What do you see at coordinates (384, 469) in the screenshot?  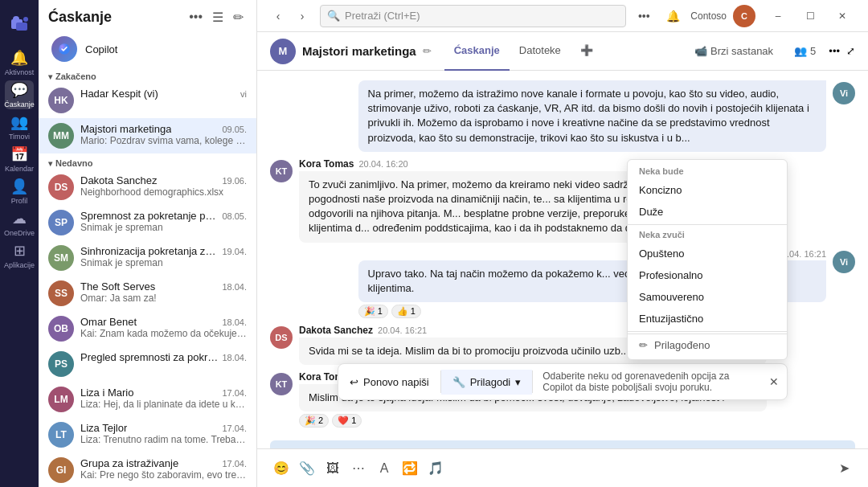 I see `format-button: A` at bounding box center [384, 469].